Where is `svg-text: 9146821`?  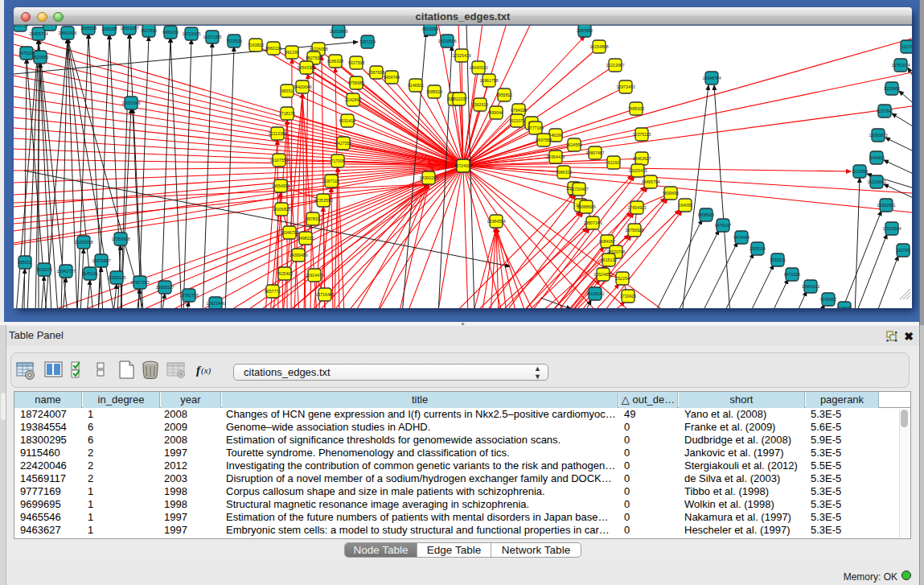
svg-text: 9146821 is located at coordinates (416, 85).